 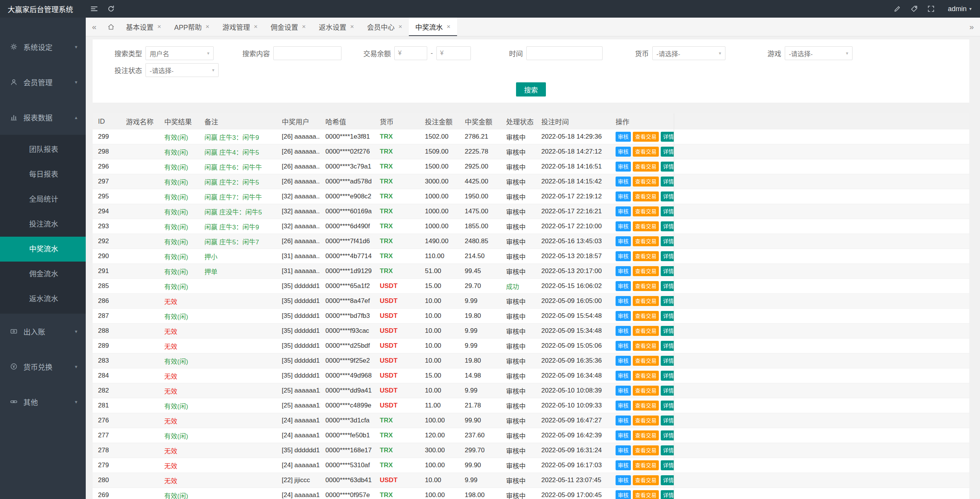 I want to click on sidebar-item-system-settings: 系统设定 ▾, so click(x=43, y=47).